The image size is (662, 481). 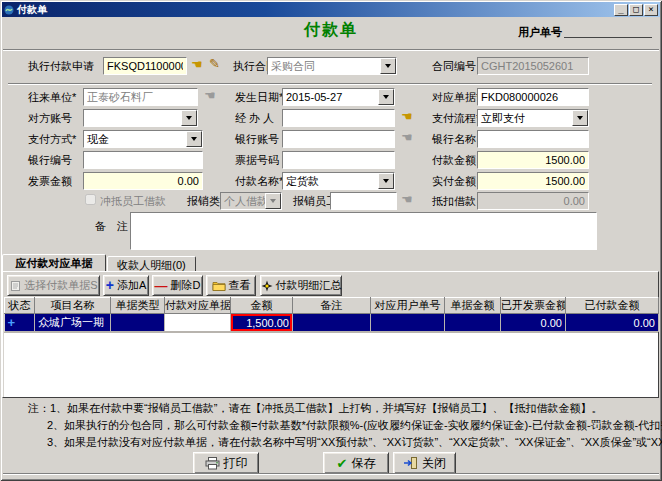 I want to click on column-header: 金额, so click(x=262, y=306).